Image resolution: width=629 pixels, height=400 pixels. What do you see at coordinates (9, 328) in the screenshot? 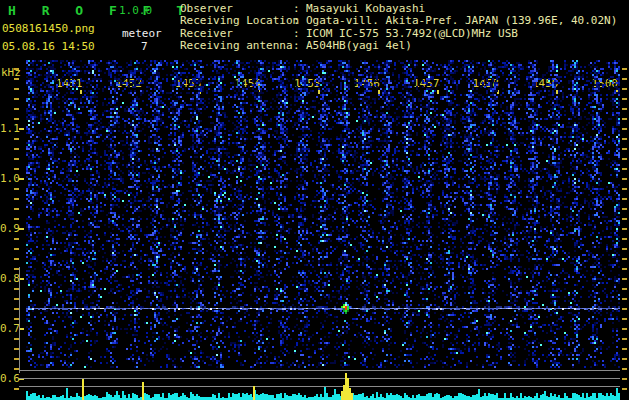
I see `y-axis-label: 0.7` at bounding box center [9, 328].